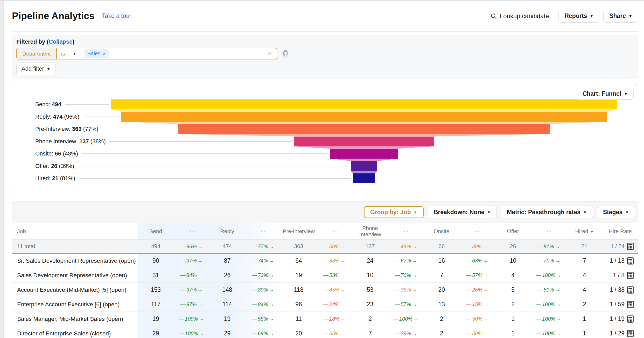 The width and height of the screenshot is (644, 338). Describe the element at coordinates (156, 247) in the screenshot. I see `stage-count: 494` at that location.